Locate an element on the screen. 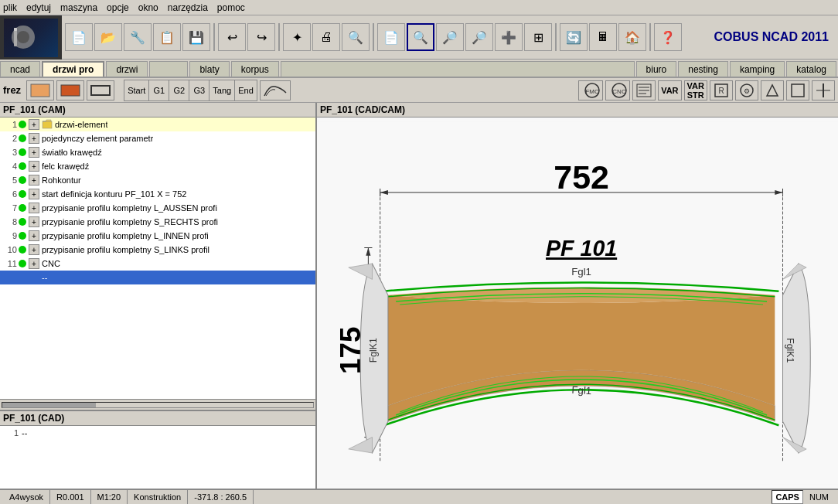  print-btn: 🖨 is located at coordinates (326, 37).